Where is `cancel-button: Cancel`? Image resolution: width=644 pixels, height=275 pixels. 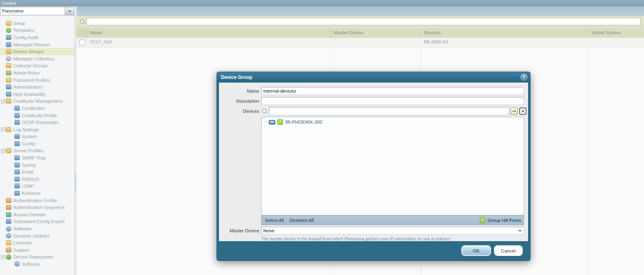
cancel-button: Cancel is located at coordinates (508, 250).